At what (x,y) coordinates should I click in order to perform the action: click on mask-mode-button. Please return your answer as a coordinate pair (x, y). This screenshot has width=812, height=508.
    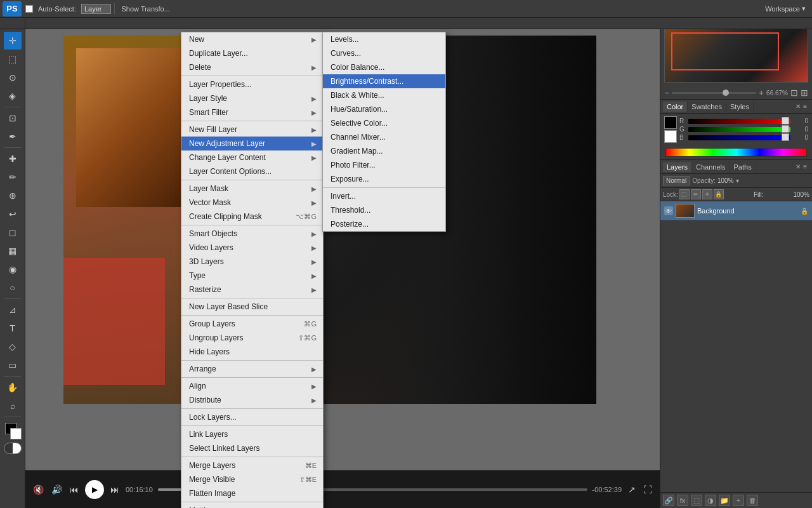
    Looking at the image, I should click on (13, 448).